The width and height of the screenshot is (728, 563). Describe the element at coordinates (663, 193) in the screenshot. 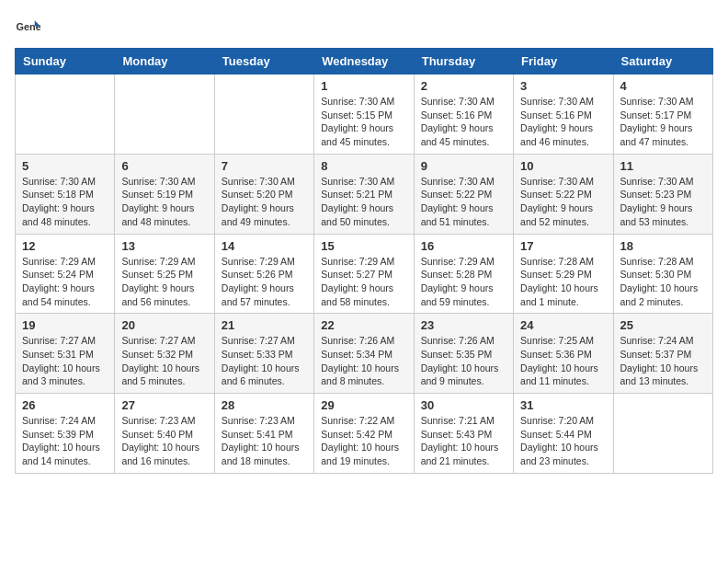

I see `calendar-cell: 11Sunrise: 7:30 AMSunset: 5:23 PMDayligh…` at that location.